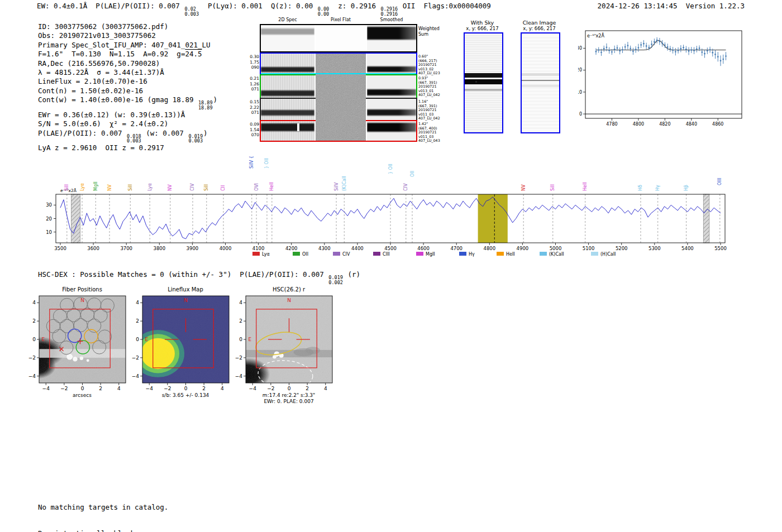 The height and width of the screenshot is (532, 782). I want to click on column-title: Smoothed, so click(392, 20).